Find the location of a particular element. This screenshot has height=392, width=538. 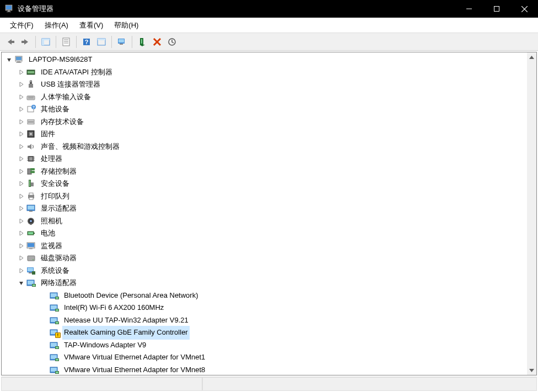

disk-icon is located at coordinates (31, 258).